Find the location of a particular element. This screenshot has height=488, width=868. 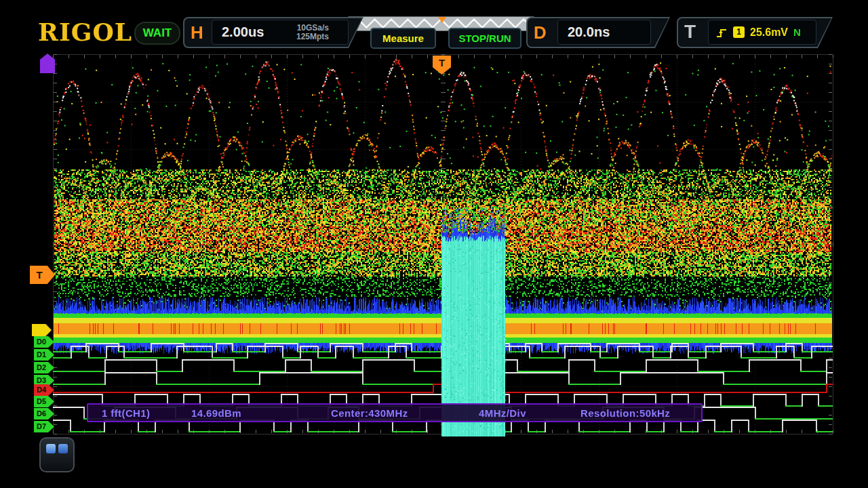

horizontal-settings-group: H 2.00us 10GSa/s 125Mpts is located at coordinates (273, 33).